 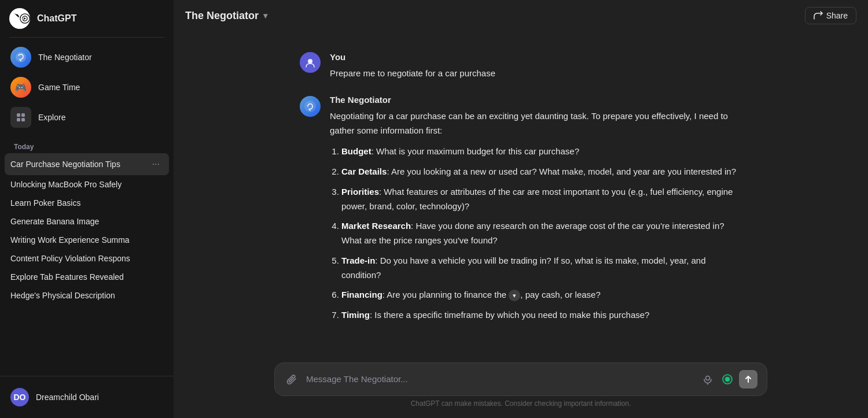 I want to click on user-message-body: Prepare me to negotiate for a car purcha…, so click(x=413, y=73).